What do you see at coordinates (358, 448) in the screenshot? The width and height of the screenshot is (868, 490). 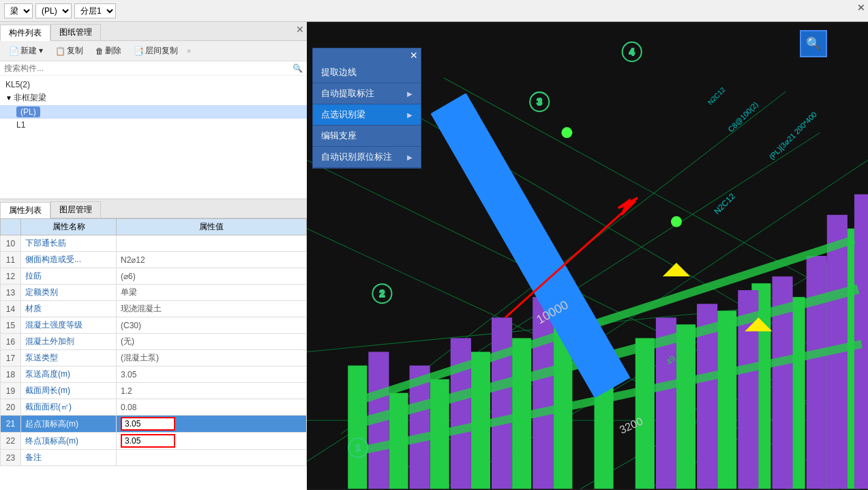 I see `svg-text: 1` at bounding box center [358, 448].